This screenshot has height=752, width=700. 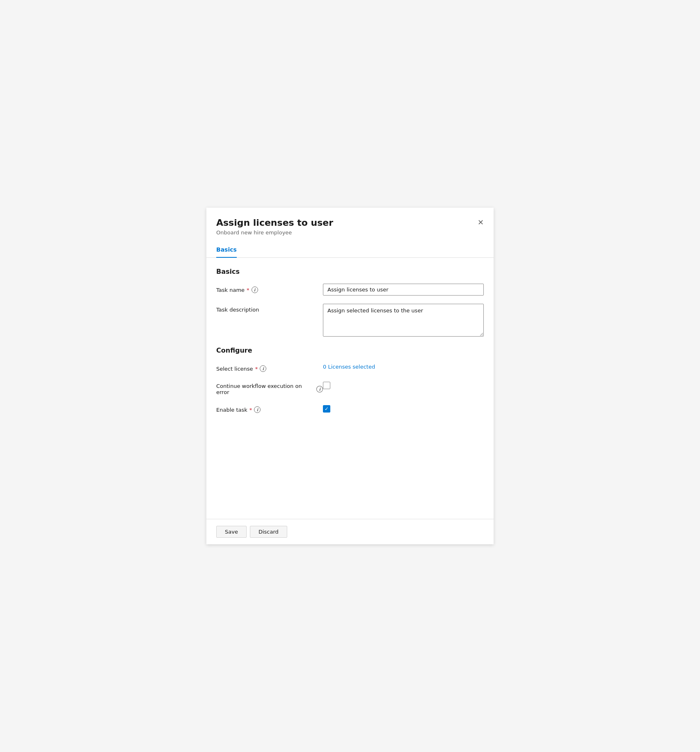 What do you see at coordinates (403, 408) in the screenshot?
I see `enable-task-control` at bounding box center [403, 408].